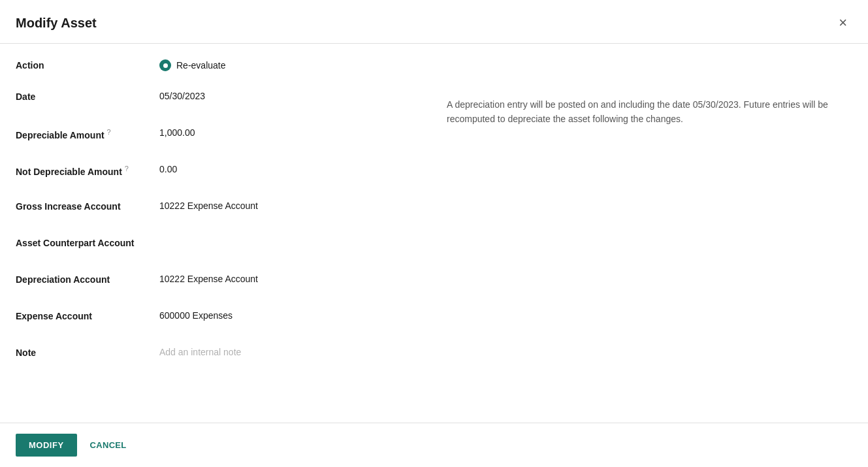 This screenshot has width=868, height=467. What do you see at coordinates (434, 22) in the screenshot?
I see `modal-header: Modify Asset ×` at bounding box center [434, 22].